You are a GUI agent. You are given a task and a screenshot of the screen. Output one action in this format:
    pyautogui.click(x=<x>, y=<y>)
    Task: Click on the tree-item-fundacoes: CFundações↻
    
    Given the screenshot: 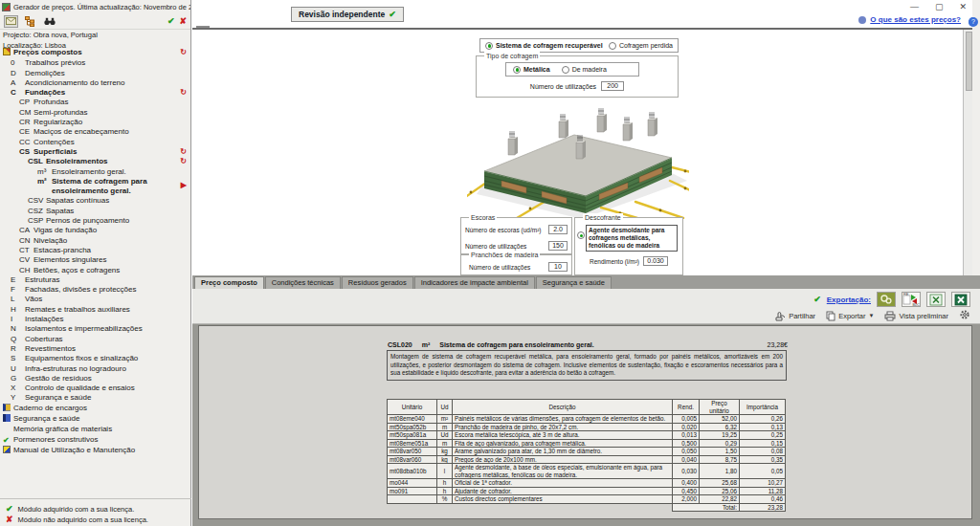 What is the action you would take?
    pyautogui.click(x=96, y=93)
    